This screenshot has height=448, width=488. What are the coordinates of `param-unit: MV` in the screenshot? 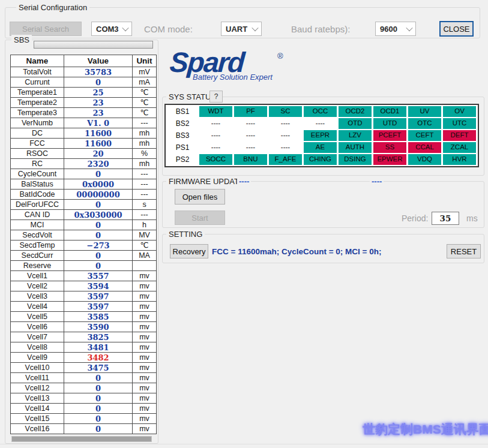 It's located at (145, 235).